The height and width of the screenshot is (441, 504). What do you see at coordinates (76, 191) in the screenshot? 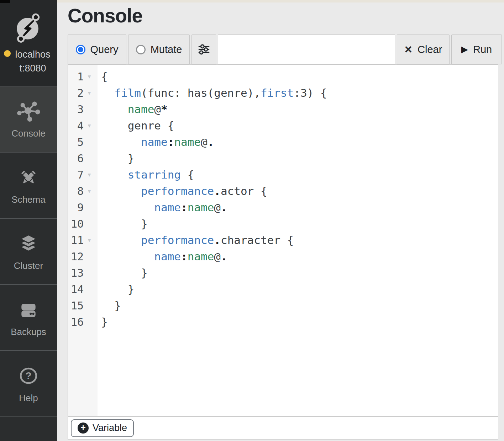
I see `line-number: 8` at bounding box center [76, 191].